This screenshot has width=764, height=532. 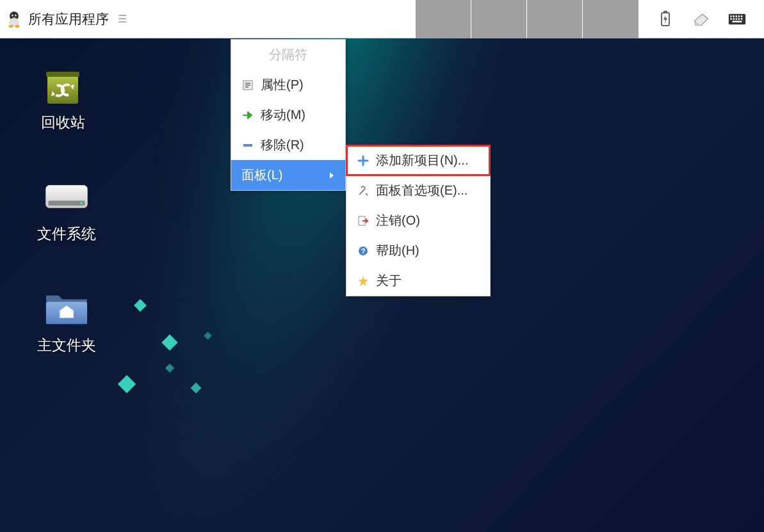 I want to click on trash-label: 回收站, so click(x=63, y=123).